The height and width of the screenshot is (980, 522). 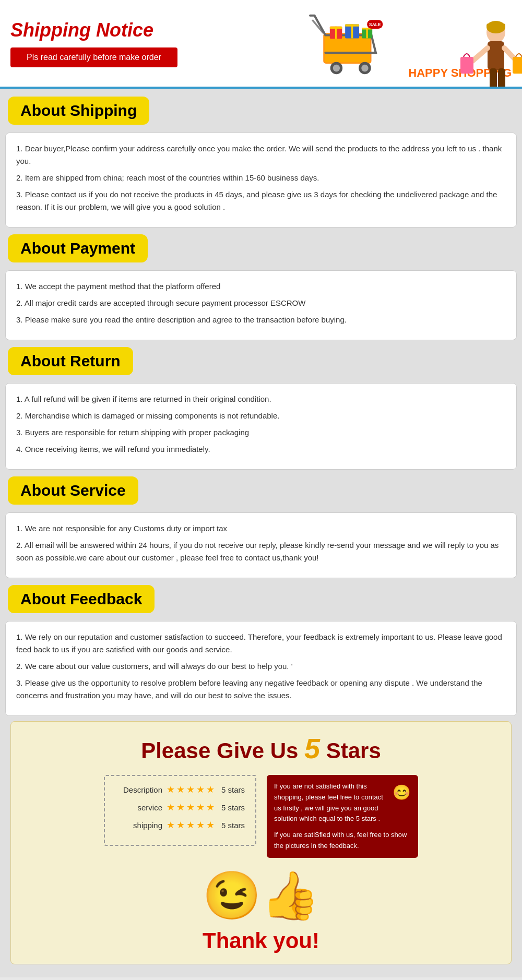 What do you see at coordinates (261, 911) in the screenshot?
I see `thumbs-up-area: 😉👍 Thank you!` at bounding box center [261, 911].